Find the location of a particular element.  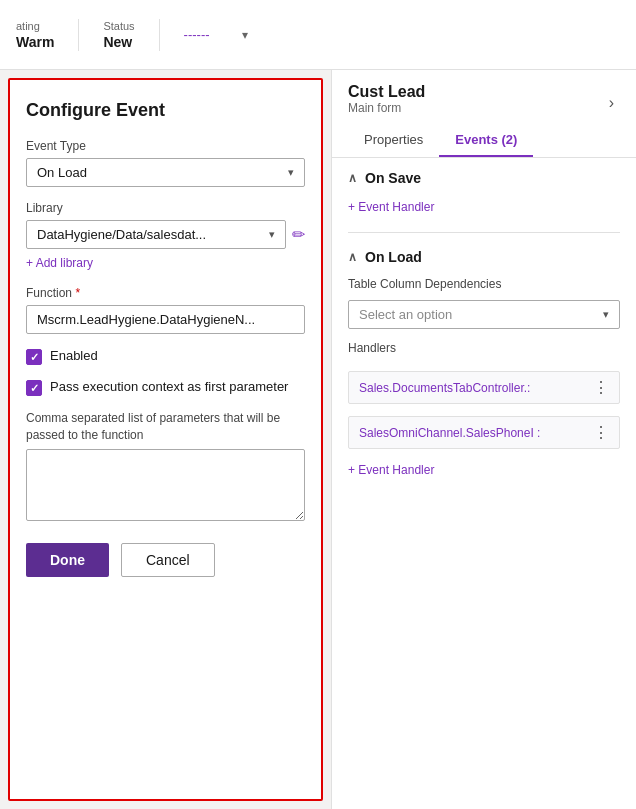

nav-arrow-icon: › is located at coordinates (612, 103).